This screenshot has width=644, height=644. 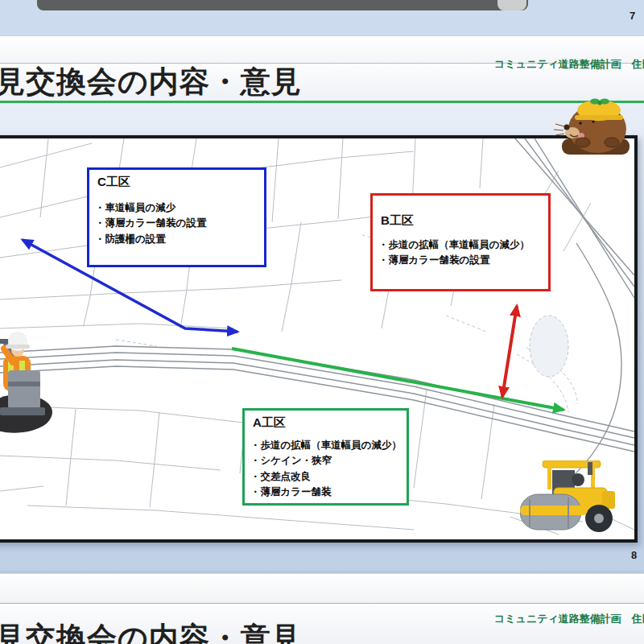 What do you see at coordinates (569, 64) in the screenshot?
I see `slide-header-right-text: コミュニティ道路整備計画 住民説明会` at bounding box center [569, 64].